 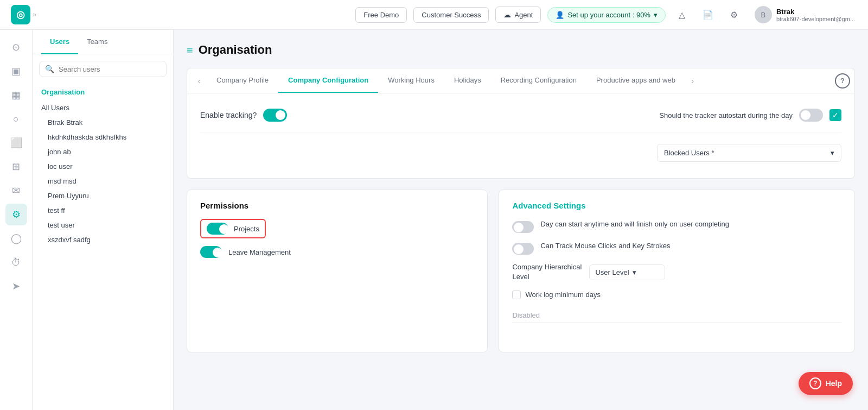 What do you see at coordinates (103, 211) in the screenshot?
I see `list-item: test ff` at bounding box center [103, 211].